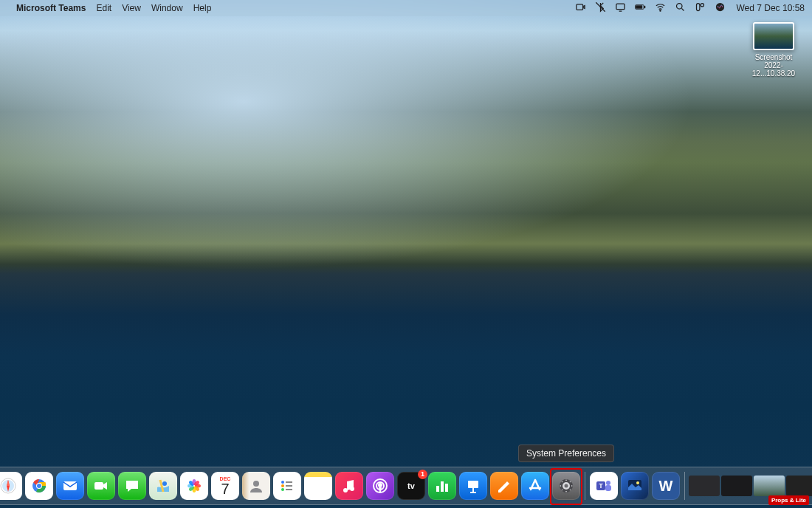  I want to click on dock-contacts-icon, so click(256, 486).